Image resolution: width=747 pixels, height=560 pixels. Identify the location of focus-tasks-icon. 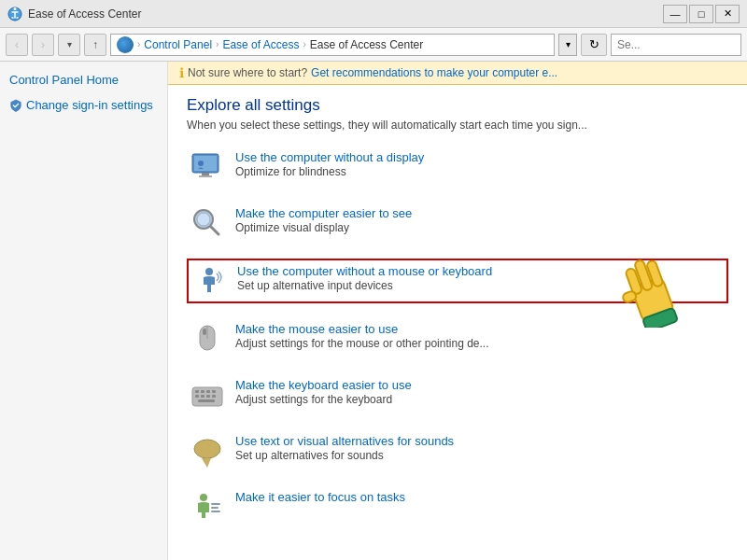
(207, 507).